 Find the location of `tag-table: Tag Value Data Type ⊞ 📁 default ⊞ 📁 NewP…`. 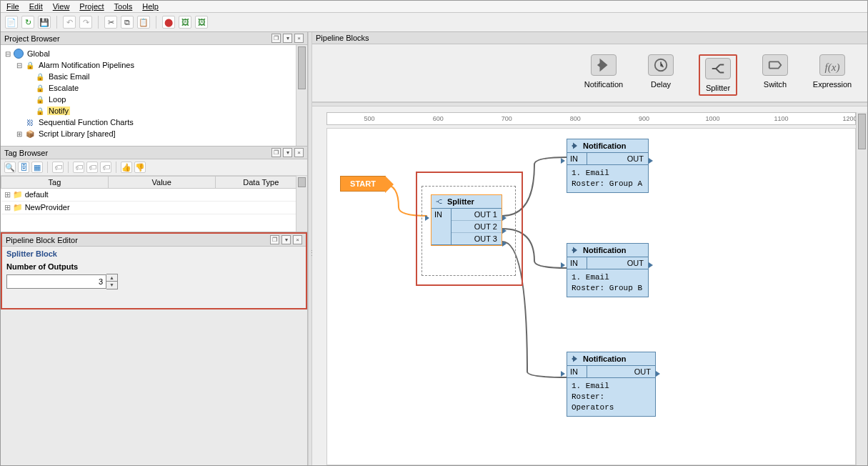

tag-table: Tag Value Data Type ⊞ 📁 default ⊞ 📁 NewP… is located at coordinates (154, 204).